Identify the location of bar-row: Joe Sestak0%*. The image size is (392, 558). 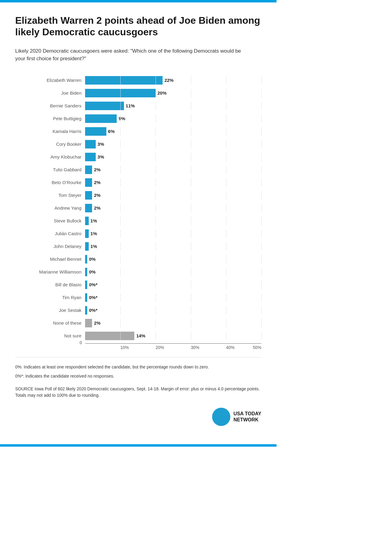
(138, 310).